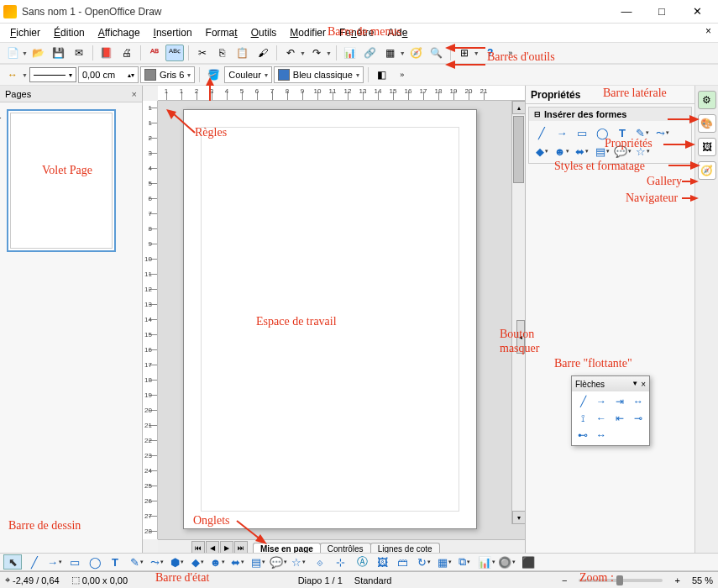 The width and height of the screenshot is (718, 588). Describe the element at coordinates (155, 53) in the screenshot. I see `spellcheck-icon: ᴬᴮ` at that location.